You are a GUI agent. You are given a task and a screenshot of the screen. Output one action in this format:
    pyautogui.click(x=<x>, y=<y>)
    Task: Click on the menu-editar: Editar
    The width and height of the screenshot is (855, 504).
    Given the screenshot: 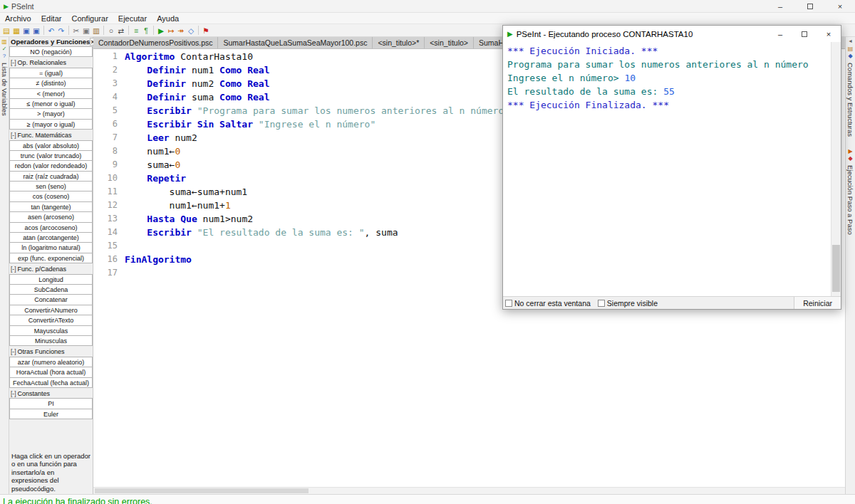 What is the action you would take?
    pyautogui.click(x=51, y=19)
    